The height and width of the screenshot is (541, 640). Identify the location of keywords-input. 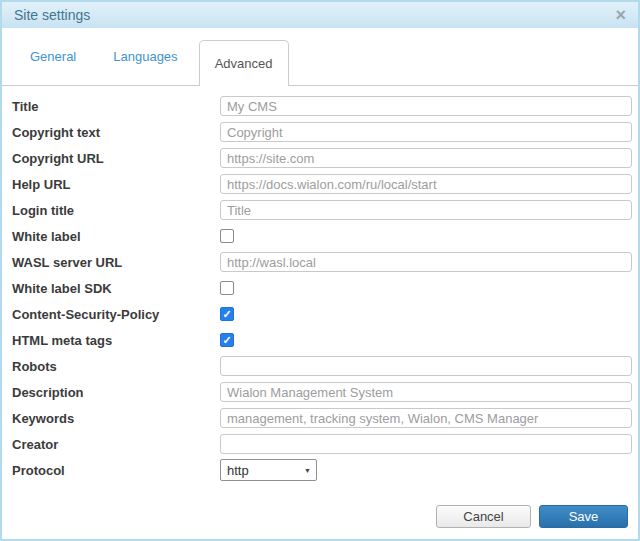
(426, 418).